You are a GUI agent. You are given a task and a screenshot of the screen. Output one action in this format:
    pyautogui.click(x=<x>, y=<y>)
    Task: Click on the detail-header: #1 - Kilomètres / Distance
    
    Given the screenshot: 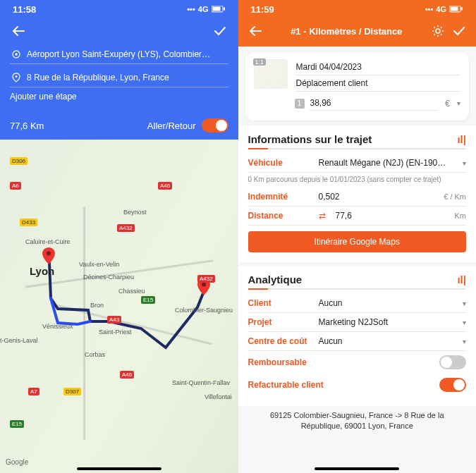 What is the action you would take?
    pyautogui.click(x=358, y=32)
    